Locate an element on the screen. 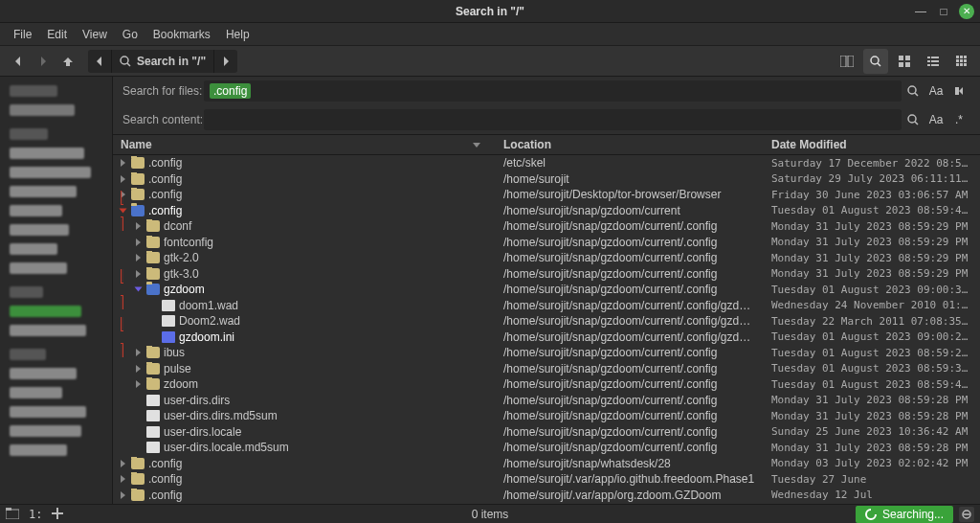 The width and height of the screenshot is (980, 523). path-prev-button is located at coordinates (100, 61).